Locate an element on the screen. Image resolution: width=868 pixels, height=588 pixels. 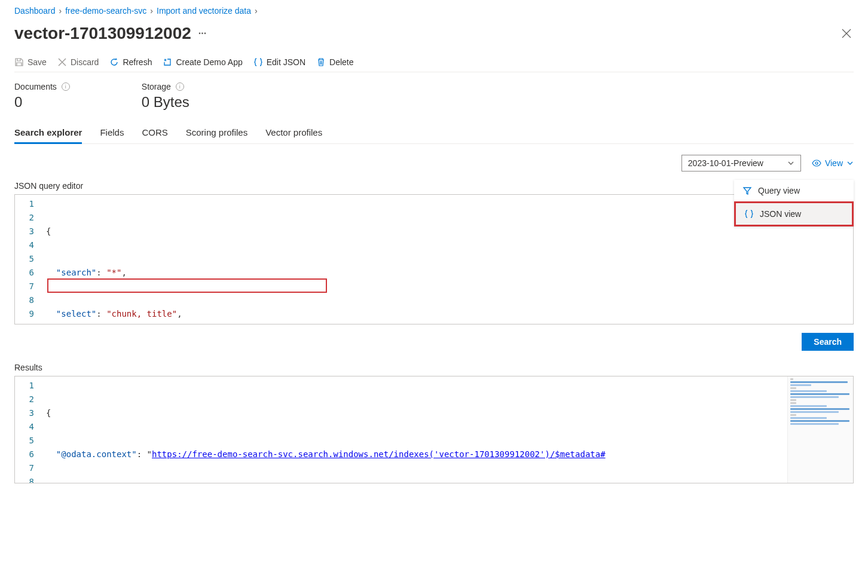
breadcrumb: Dashboard › free-demo-search-svc › Impor… is located at coordinates (434, 11).